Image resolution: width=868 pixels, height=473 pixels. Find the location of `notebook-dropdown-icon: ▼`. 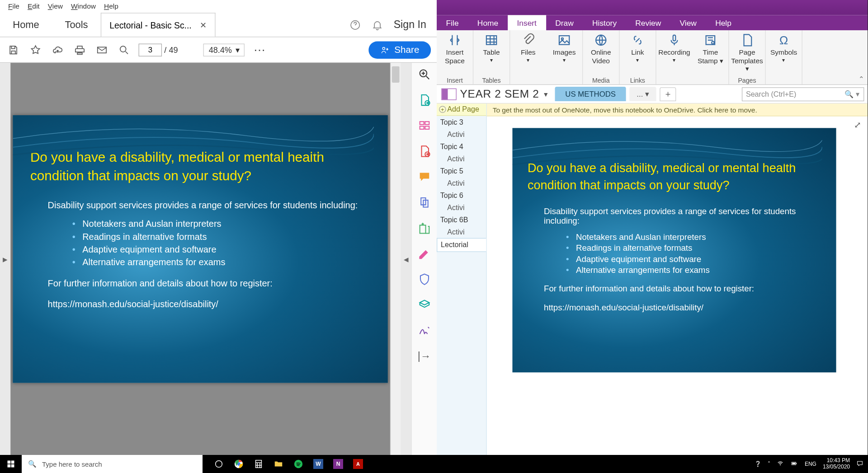

notebook-dropdown-icon: ▼ is located at coordinates (546, 94).